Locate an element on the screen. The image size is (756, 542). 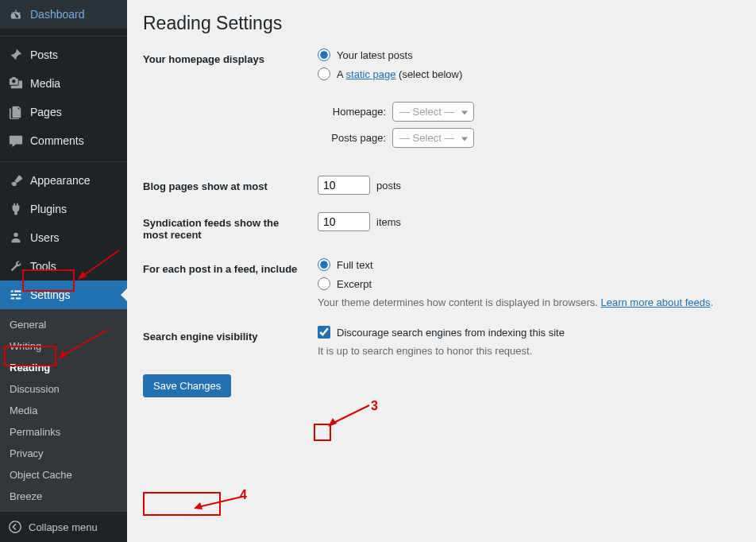
sidebar-label: Plugins is located at coordinates (48, 209).